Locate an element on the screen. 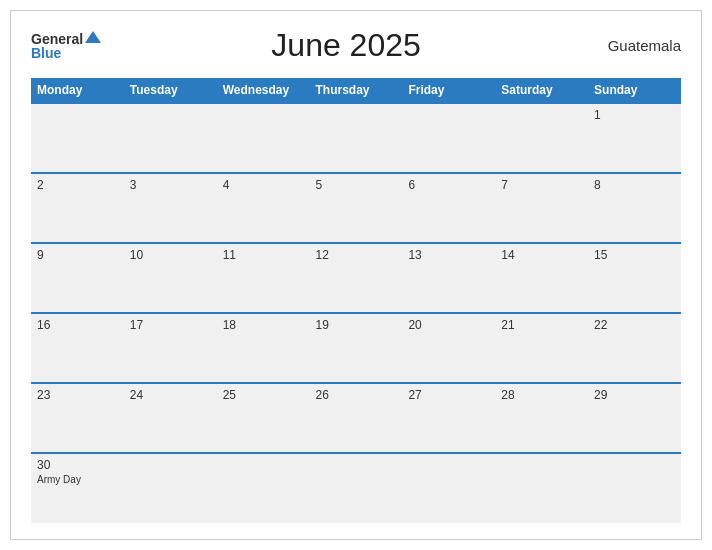  day-number: 8 is located at coordinates (634, 185).